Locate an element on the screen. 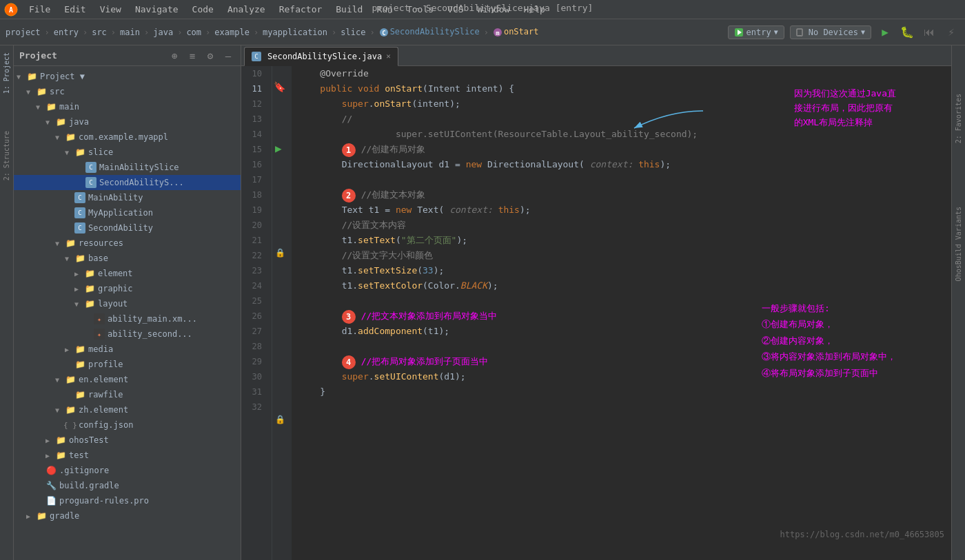 This screenshot has height=560, width=965. menu-bar: A File Edit View Navigate Code Analyze R… is located at coordinates (482, 10).